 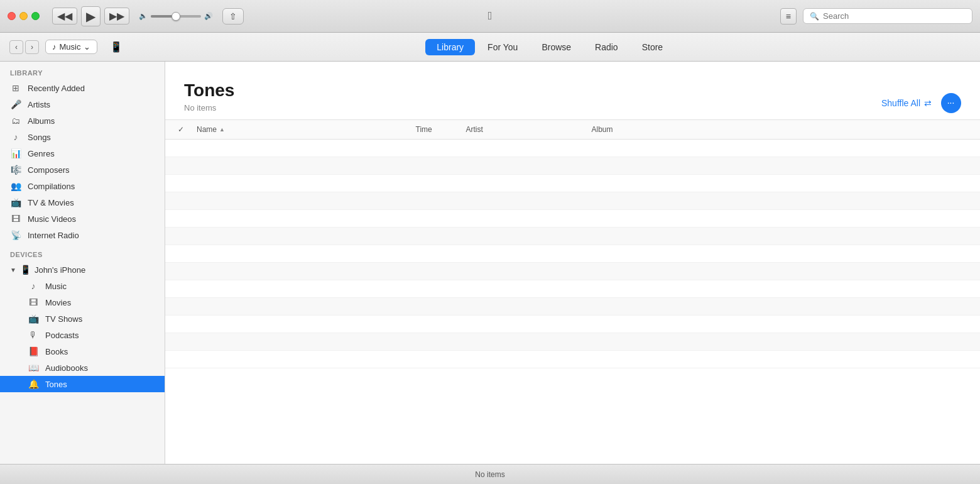 What do you see at coordinates (888, 16) in the screenshot?
I see `search-bar: 🔍` at bounding box center [888, 16].